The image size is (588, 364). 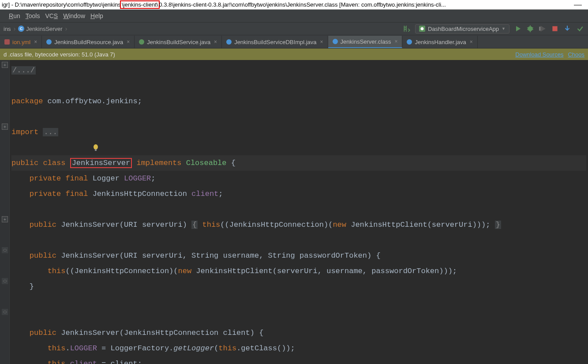 I want to click on nav-toolbar: ins › C JenkinsServer › ⬢ DashBoardMicro…, so click(x=294, y=29).